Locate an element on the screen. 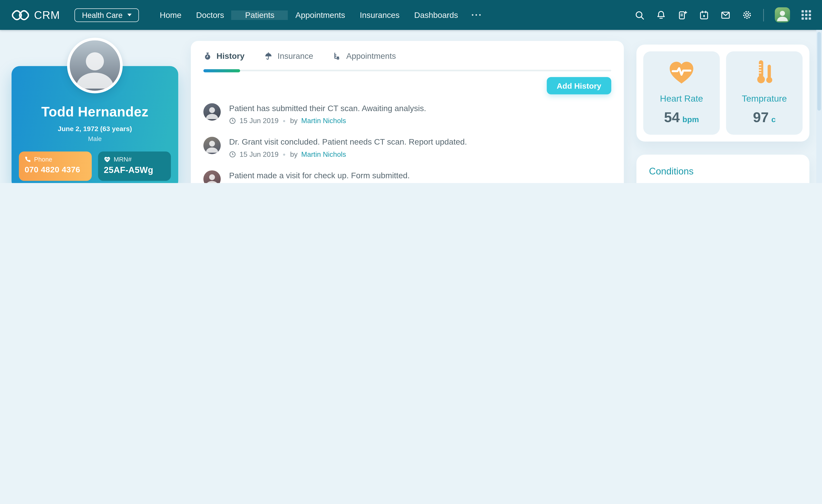  history-card: History Insurance Appointments is located at coordinates (407, 112).